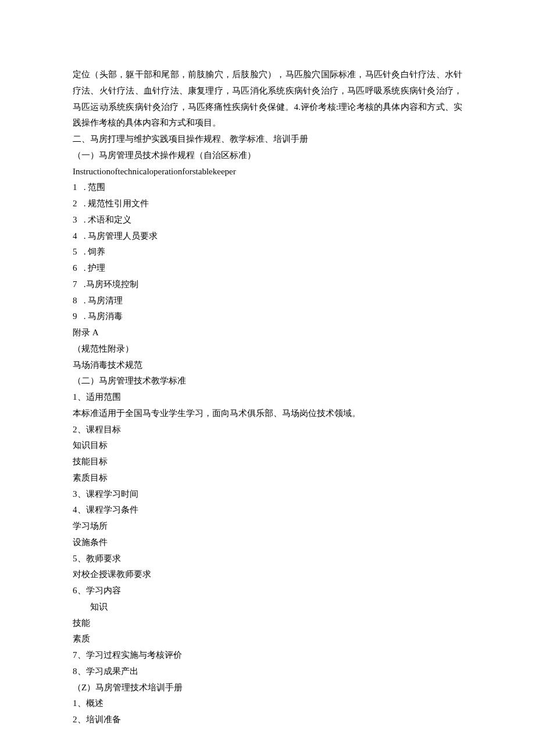 The height and width of the screenshot is (756, 535). I want to click on text-line: 5、教师要求, so click(268, 559).